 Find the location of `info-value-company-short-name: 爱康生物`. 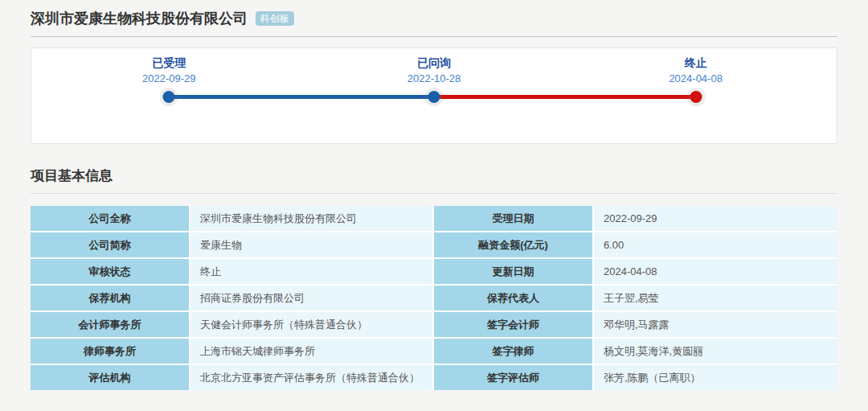

info-value-company-short-name: 爱康生物 is located at coordinates (312, 245).